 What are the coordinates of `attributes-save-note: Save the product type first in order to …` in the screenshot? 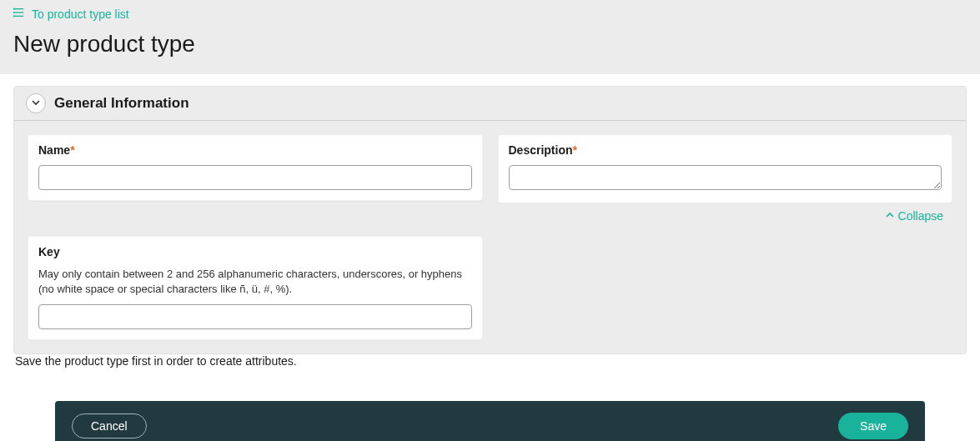 It's located at (490, 361).